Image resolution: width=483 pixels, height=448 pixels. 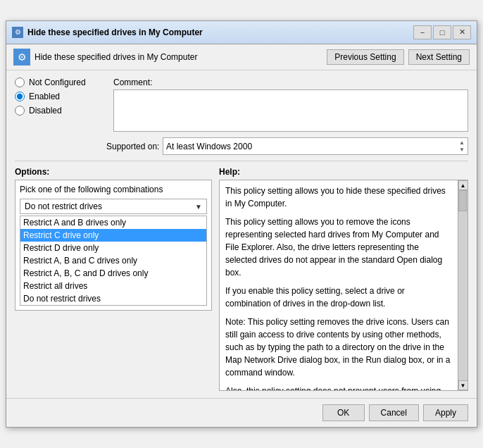 What do you see at coordinates (113, 172) in the screenshot?
I see `options-label-container: Options:` at bounding box center [113, 172].